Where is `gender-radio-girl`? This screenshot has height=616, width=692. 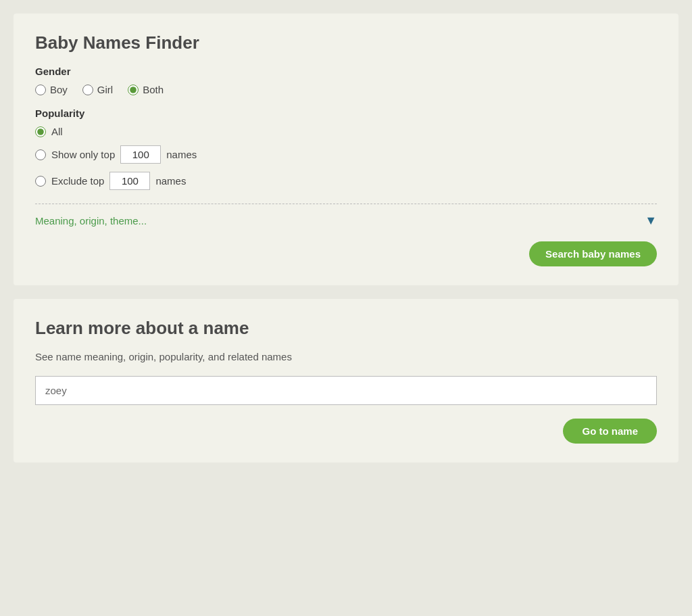 gender-radio-girl is located at coordinates (88, 90).